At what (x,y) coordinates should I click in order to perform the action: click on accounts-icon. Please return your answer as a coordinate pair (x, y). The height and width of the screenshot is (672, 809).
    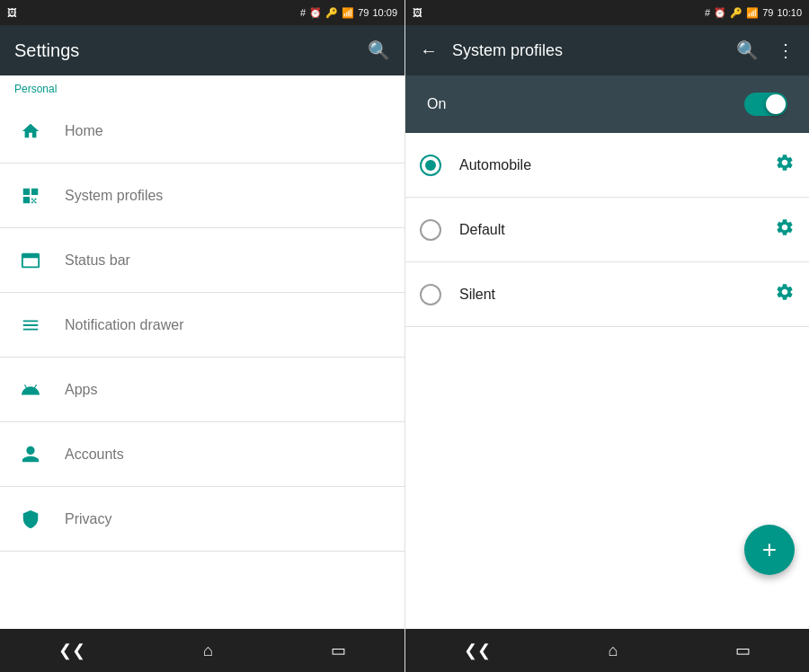
    Looking at the image, I should click on (31, 455).